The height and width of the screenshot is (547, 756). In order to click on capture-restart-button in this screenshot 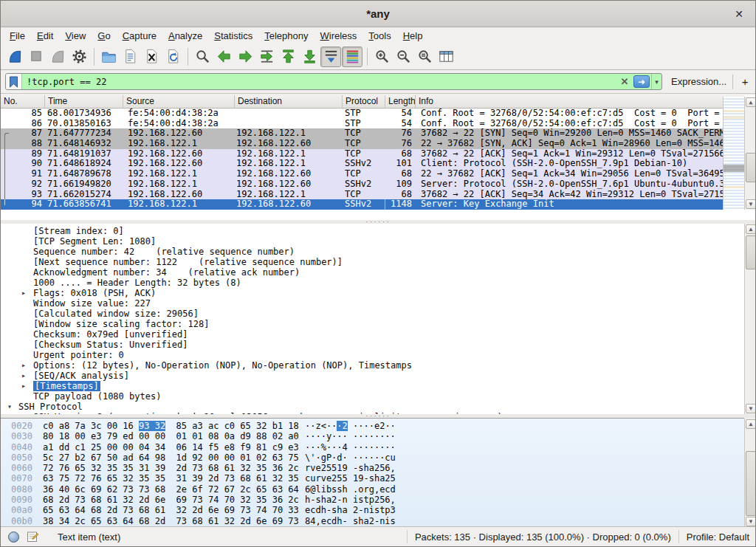, I will do `click(58, 57)`.